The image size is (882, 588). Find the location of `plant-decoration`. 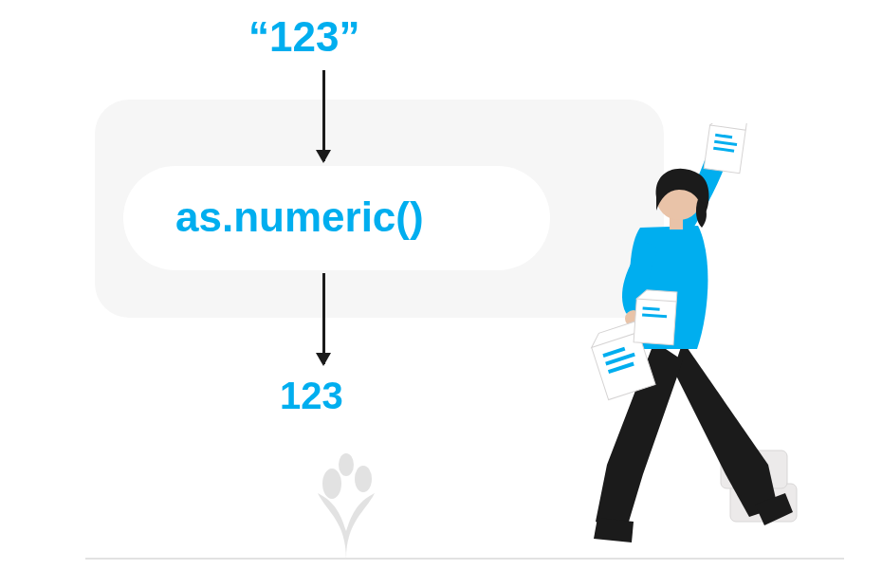

plant-decoration is located at coordinates (346, 493).